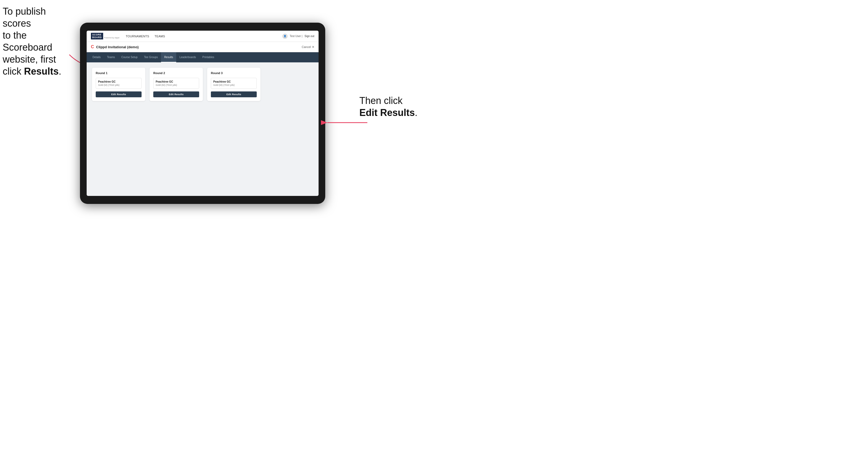 The image size is (868, 467). Describe the element at coordinates (234, 94) in the screenshot. I see `edit-results-button-3: Edit Results` at that location.